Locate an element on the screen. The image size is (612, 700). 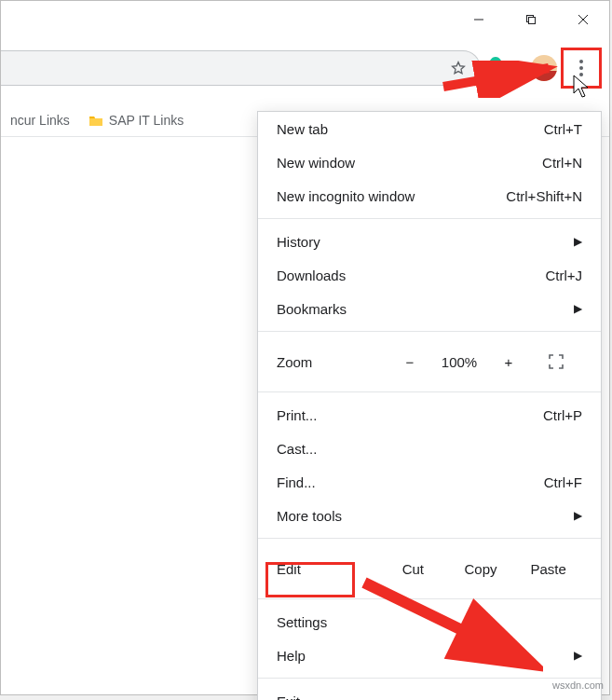
bookmark-label: ncur Links is located at coordinates (40, 120).